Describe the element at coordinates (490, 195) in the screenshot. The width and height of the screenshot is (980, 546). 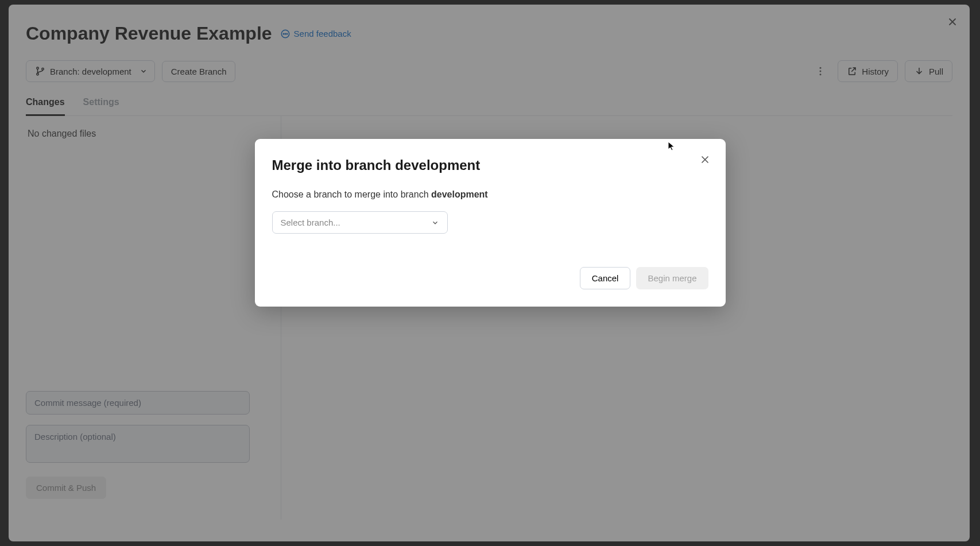
I see `modal-description: Choose a branch to merge into branch dev…` at that location.